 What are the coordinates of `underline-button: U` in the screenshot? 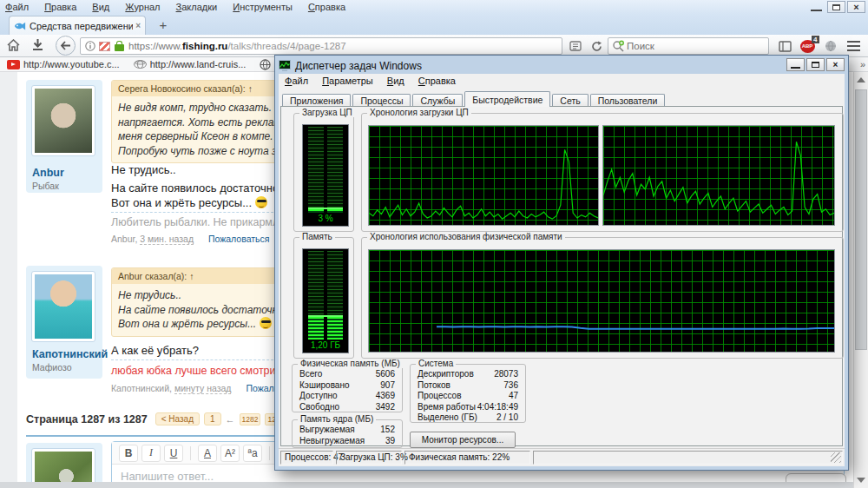 It's located at (174, 453).